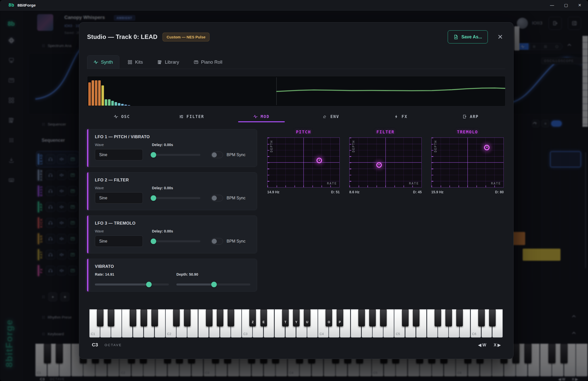 Image resolution: width=588 pixels, height=381 pixels. I want to click on tab-kits: Kits, so click(135, 62).